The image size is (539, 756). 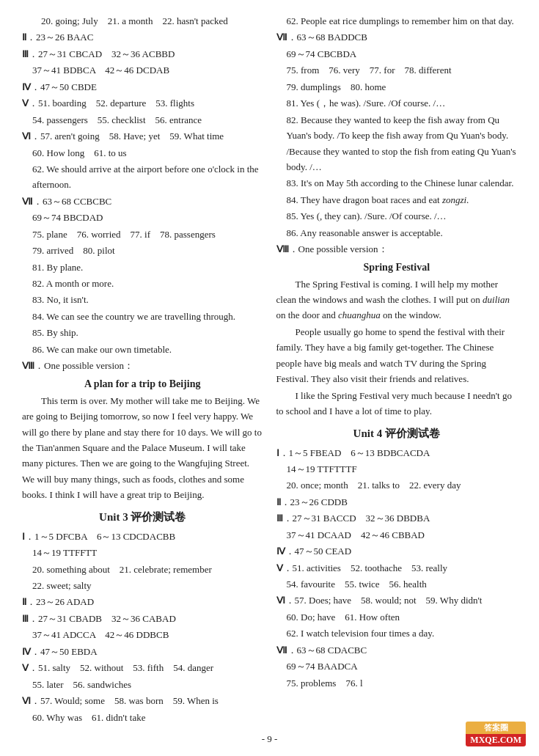 What do you see at coordinates (142, 601) in the screenshot?
I see `u3-ii-23: Ⅱ．23～26 ADAD` at bounding box center [142, 601].